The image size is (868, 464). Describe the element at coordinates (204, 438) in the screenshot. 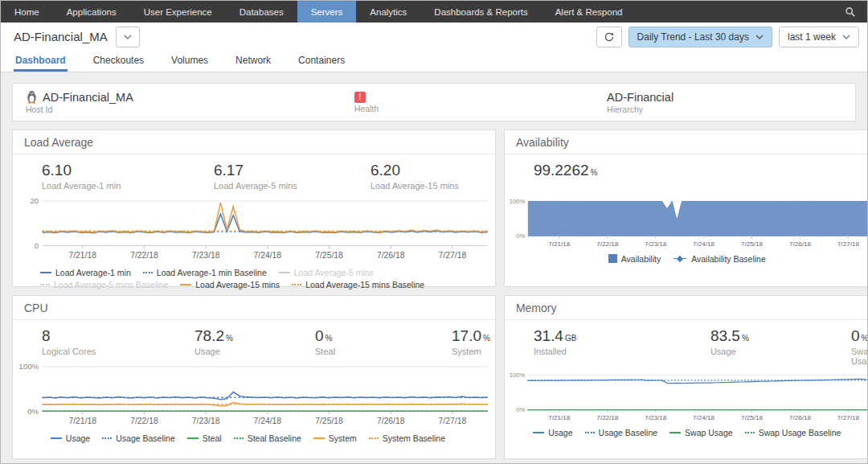

I see `legend-item: Steal` at that location.